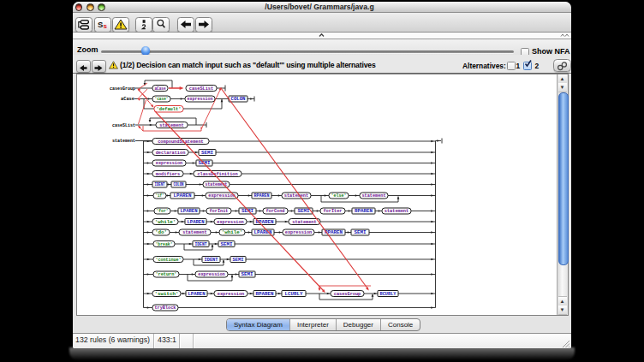 The image size is (644, 362). I want to click on svg-text: 'continue', so click(168, 260).